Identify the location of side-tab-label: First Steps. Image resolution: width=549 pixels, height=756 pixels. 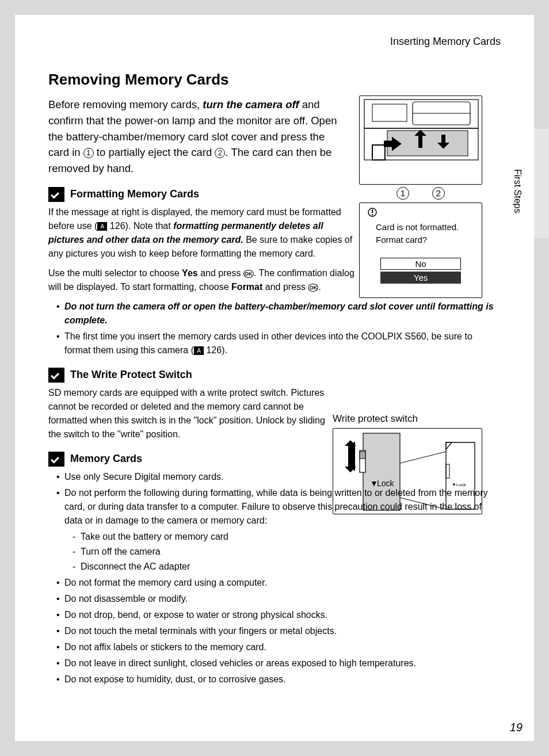
(517, 191).